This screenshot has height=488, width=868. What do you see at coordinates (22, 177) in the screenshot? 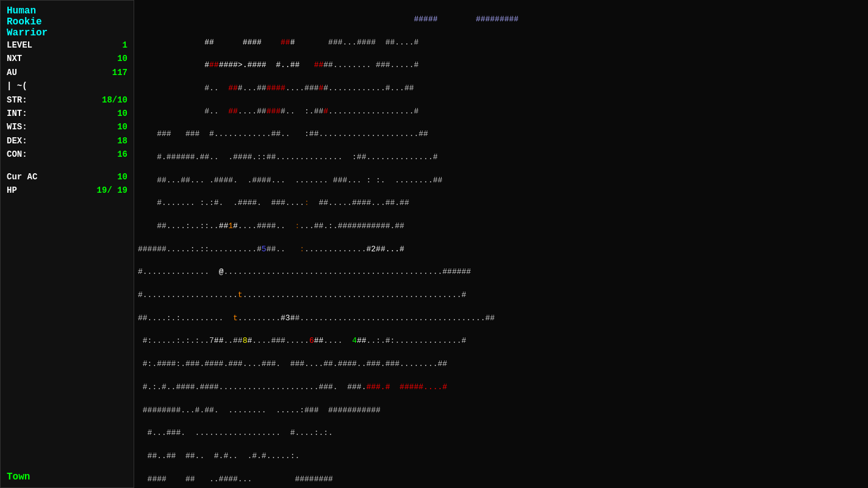
I see `curac-label: Cur AC` at bounding box center [22, 177].